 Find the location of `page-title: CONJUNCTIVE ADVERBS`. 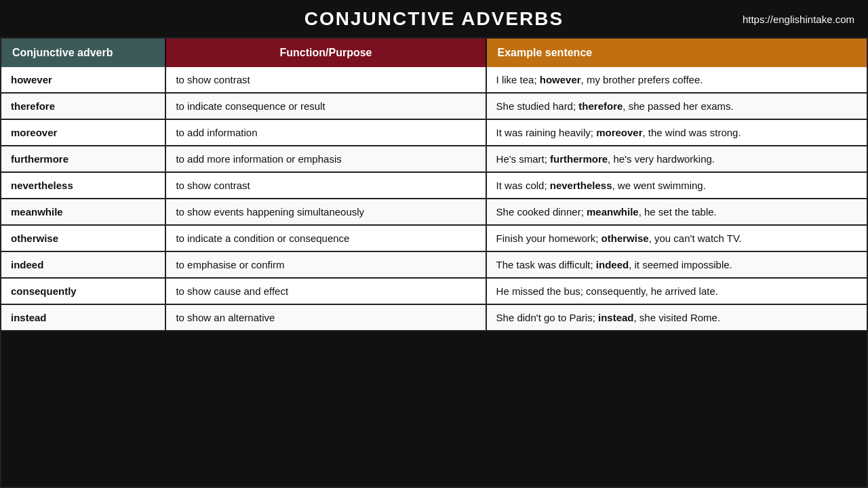

page-title: CONJUNCTIVE ADVERBS is located at coordinates (434, 19).